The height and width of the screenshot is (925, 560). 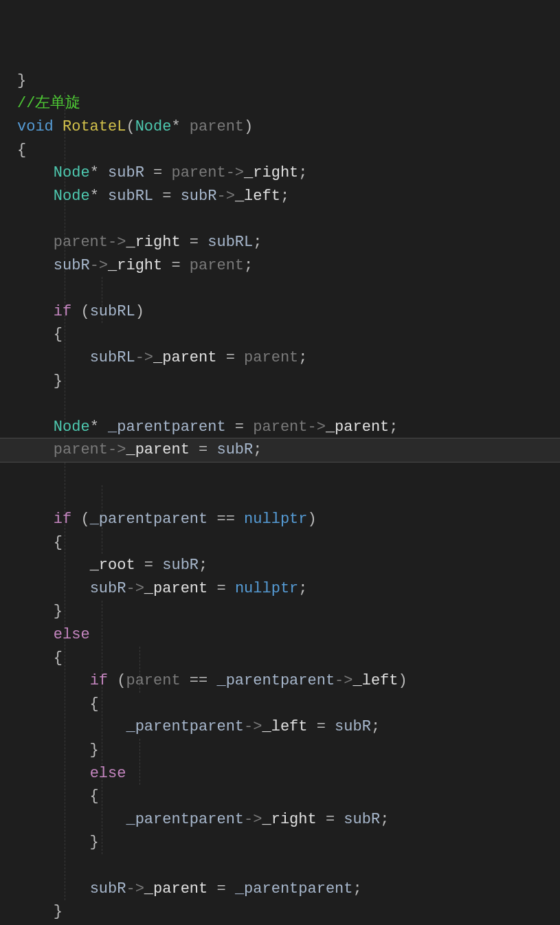 I want to click on token-fn: RotateL, so click(x=94, y=126).